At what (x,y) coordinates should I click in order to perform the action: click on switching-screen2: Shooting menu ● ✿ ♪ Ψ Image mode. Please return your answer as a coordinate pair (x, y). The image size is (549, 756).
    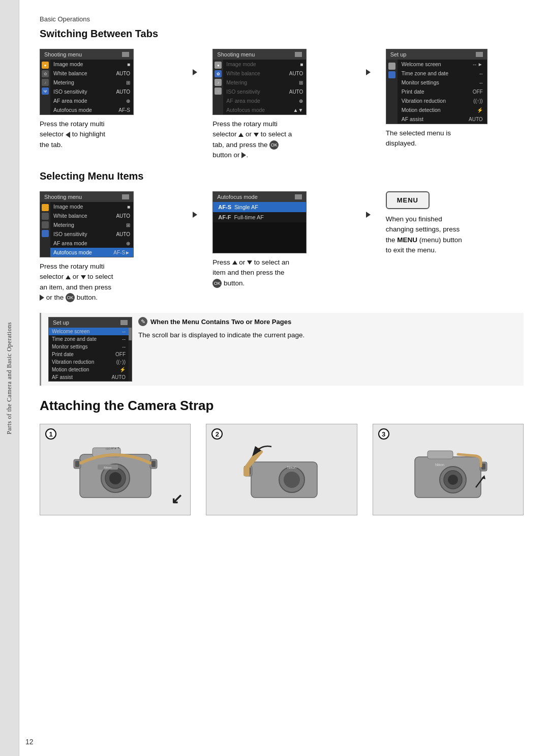
    Looking at the image, I should click on (259, 82).